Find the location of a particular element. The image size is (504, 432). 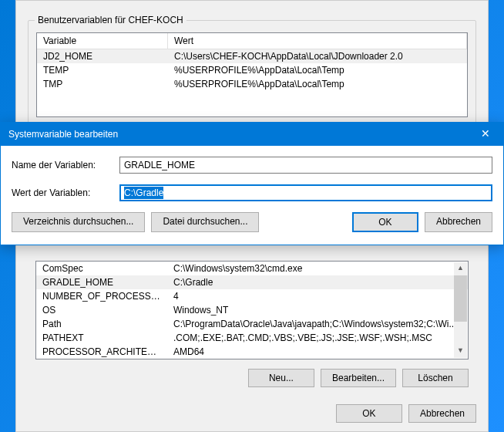

delete-button: Löschen is located at coordinates (435, 378).